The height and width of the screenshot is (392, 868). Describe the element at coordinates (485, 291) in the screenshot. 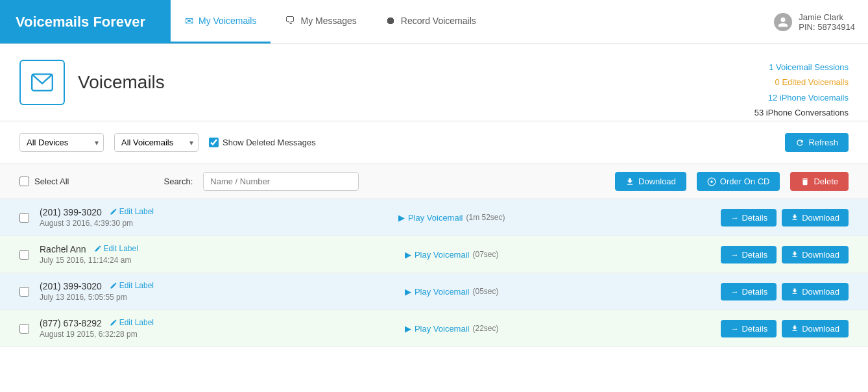

I see `duration-2: (05sec)` at that location.